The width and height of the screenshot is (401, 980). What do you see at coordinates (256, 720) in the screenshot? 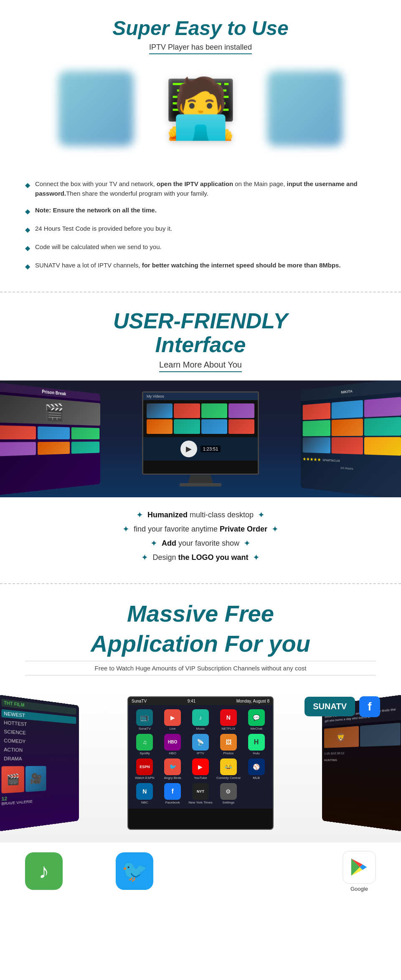
I see `app-wechat: 💬 WeChat` at bounding box center [256, 720].